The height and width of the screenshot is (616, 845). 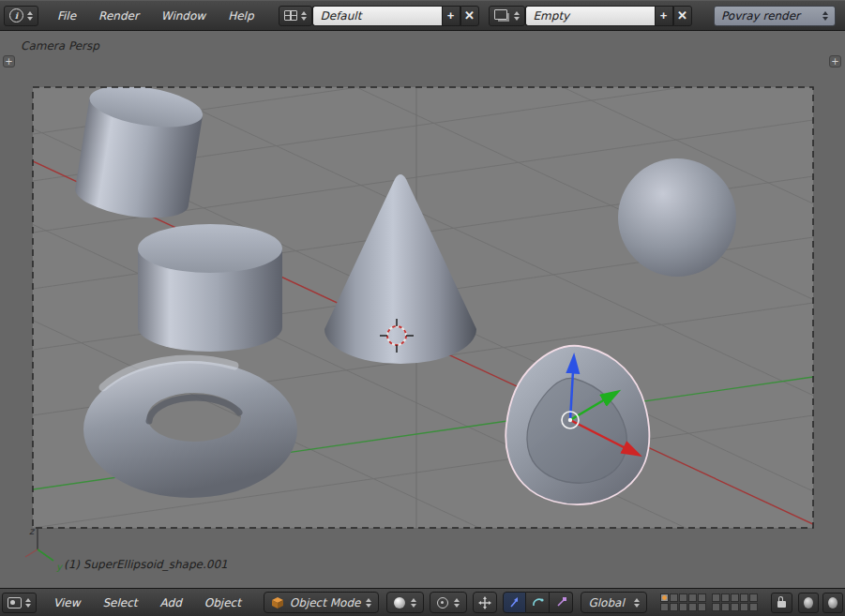 I want to click on editor-3dview-icon, so click(x=15, y=603).